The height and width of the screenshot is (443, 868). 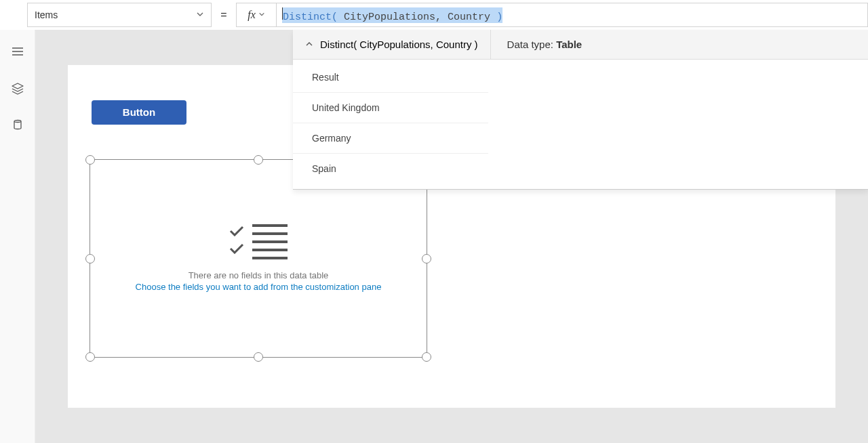 What do you see at coordinates (258, 287) in the screenshot?
I see `empty-message-line2: Choose the fields you want to add from t…` at bounding box center [258, 287].